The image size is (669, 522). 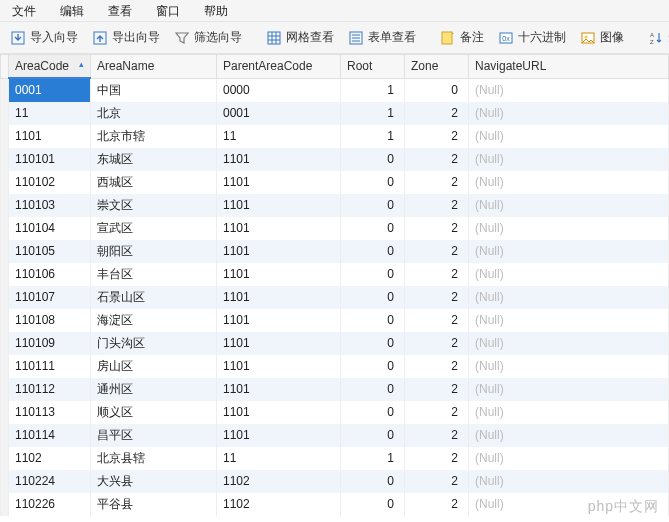 I want to click on table-row: 110101东城区110102(Null), so click(x=335, y=160).